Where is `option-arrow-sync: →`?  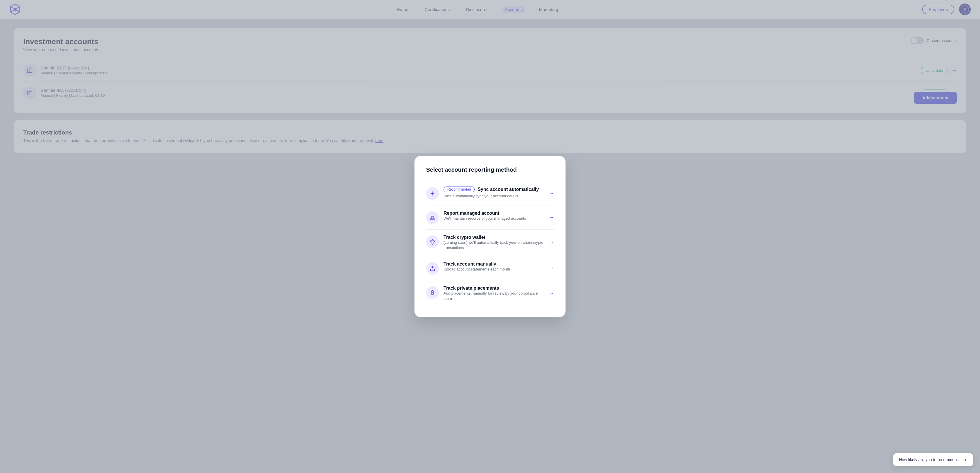
option-arrow-sync: → is located at coordinates (551, 193).